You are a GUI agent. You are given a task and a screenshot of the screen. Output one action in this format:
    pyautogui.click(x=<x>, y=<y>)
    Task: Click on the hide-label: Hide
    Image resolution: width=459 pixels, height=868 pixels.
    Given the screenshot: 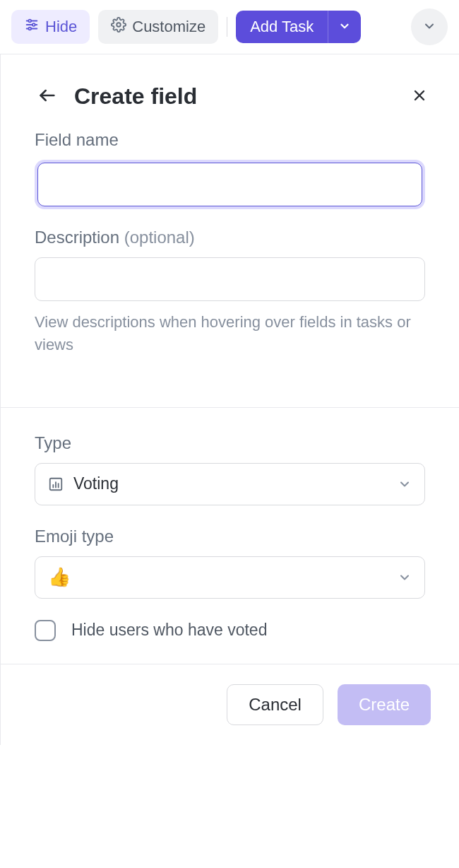 What is the action you would take?
    pyautogui.click(x=61, y=27)
    